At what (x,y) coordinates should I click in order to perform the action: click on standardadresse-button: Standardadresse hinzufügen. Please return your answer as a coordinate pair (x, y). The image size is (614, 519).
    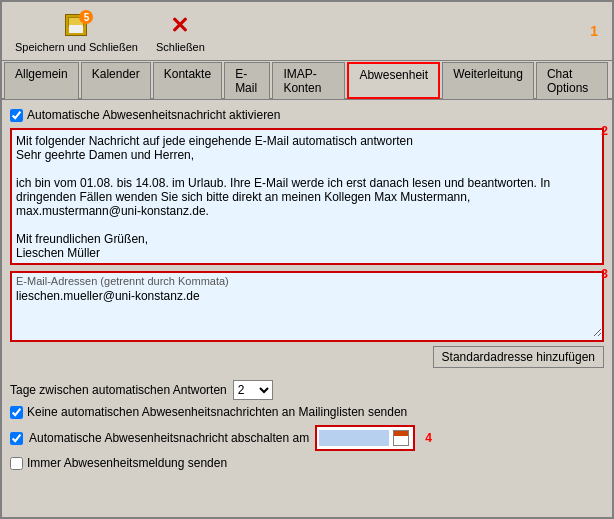
    Looking at the image, I should click on (518, 357).